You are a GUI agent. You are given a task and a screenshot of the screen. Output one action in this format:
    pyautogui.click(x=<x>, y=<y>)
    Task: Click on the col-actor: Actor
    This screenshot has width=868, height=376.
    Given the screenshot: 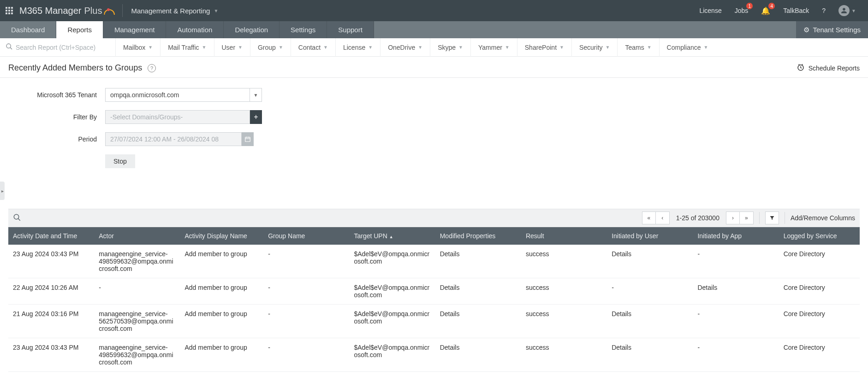 What is the action you would take?
    pyautogui.click(x=137, y=236)
    